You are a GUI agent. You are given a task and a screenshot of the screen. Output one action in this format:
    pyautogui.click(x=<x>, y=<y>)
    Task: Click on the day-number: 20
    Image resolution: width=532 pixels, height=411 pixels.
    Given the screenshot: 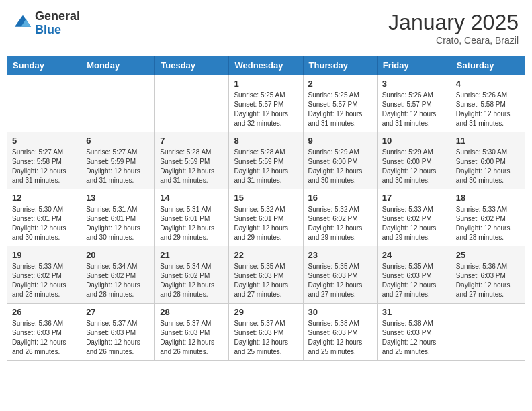 What is the action you would take?
    pyautogui.click(x=118, y=255)
    